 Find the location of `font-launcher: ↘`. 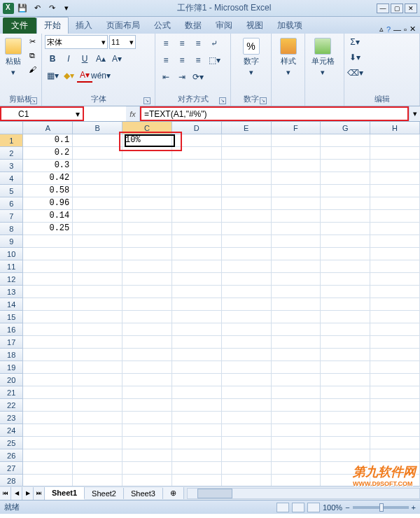

font-launcher: ↘ is located at coordinates (147, 101).